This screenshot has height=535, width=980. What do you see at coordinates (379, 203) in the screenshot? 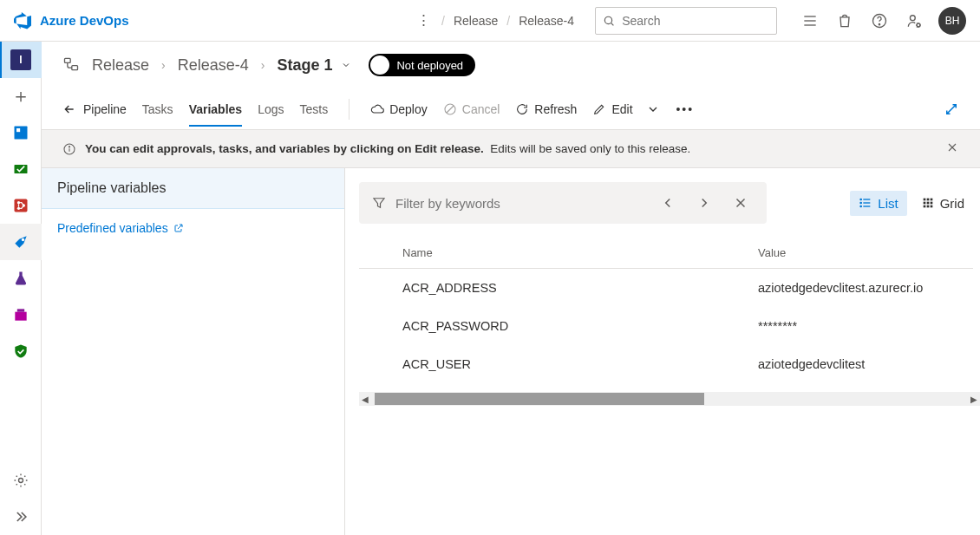
I see `filter-icon` at bounding box center [379, 203].